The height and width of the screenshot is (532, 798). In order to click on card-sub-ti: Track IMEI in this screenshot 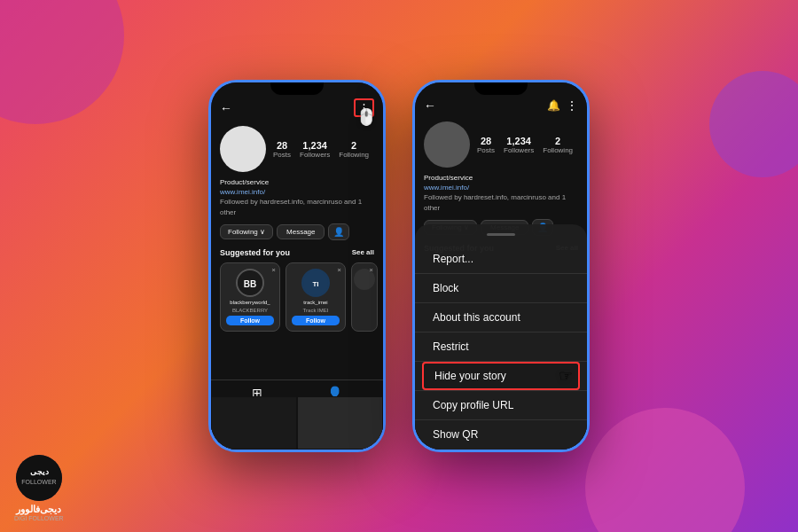, I will do `click(316, 310)`.